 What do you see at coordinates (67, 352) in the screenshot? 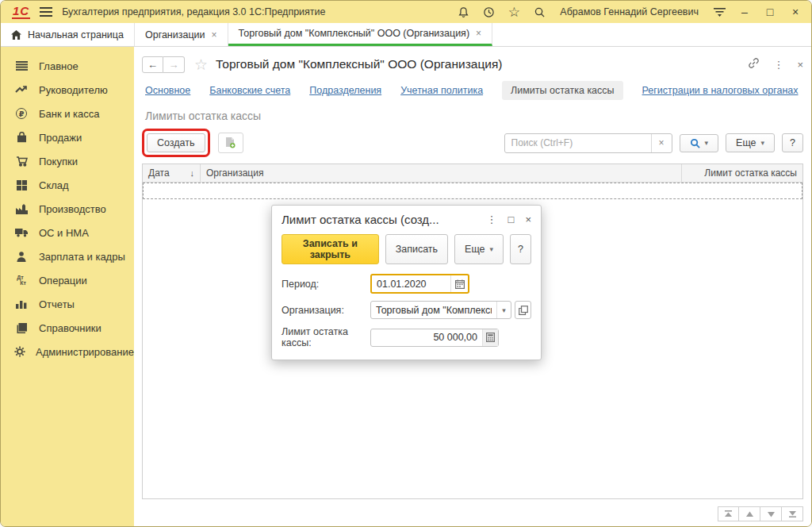
I see `sidebar-item-administrirovanie: Администрирование` at bounding box center [67, 352].